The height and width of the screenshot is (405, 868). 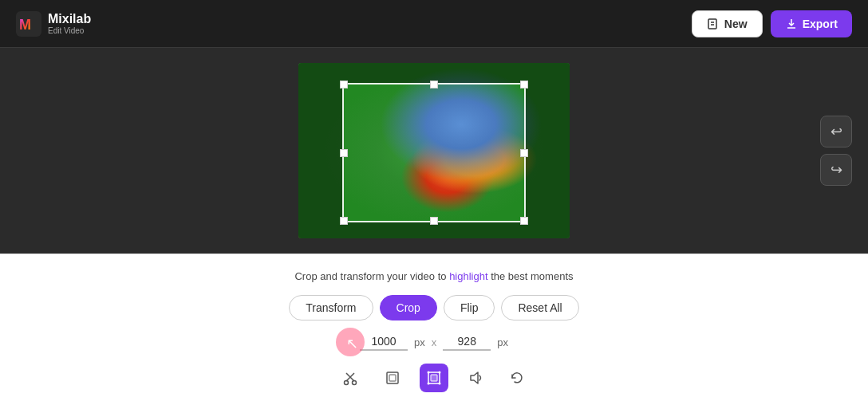 What do you see at coordinates (393, 378) in the screenshot?
I see `crop-frame-icon` at bounding box center [393, 378].